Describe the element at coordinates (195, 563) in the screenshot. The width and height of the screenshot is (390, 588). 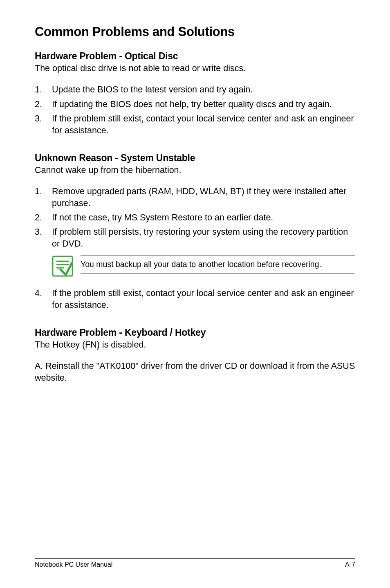
I see `page-footer: Notebook PC User Manual A-7` at that location.